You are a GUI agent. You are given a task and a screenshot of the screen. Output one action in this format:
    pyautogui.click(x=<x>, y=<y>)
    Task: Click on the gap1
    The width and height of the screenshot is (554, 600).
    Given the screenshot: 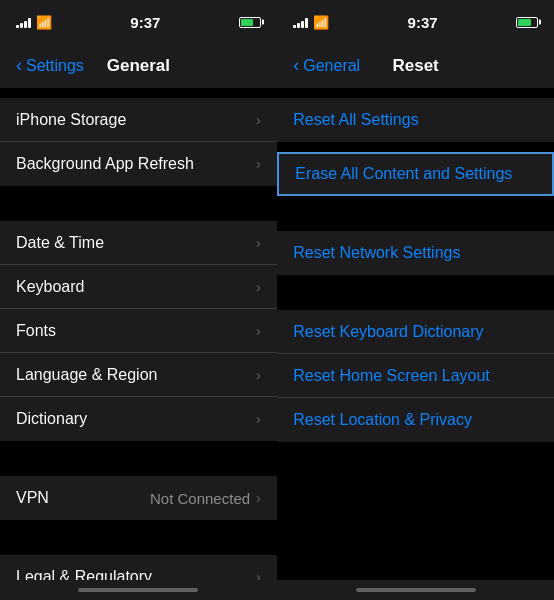 What is the action you would take?
    pyautogui.click(x=138, y=93)
    